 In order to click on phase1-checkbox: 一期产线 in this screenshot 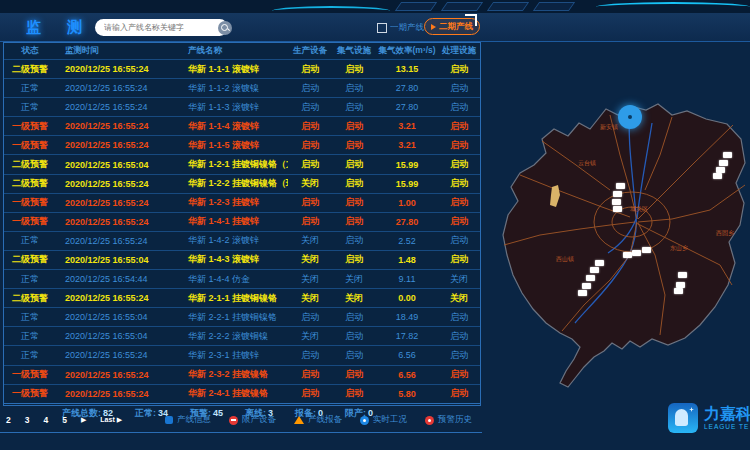, I will do `click(400, 28)`.